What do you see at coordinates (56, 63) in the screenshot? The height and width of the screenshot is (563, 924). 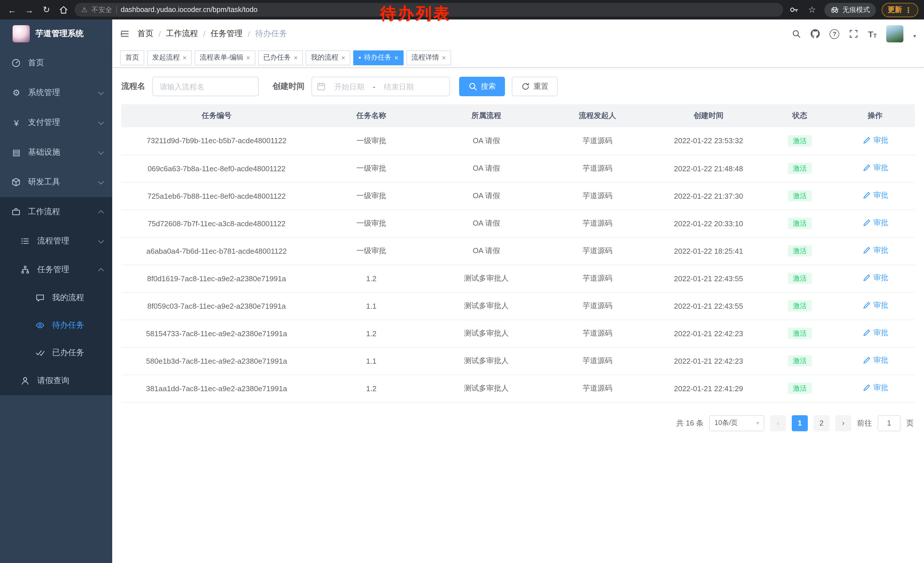 I see `sidebar-item-home: 首页` at bounding box center [56, 63].